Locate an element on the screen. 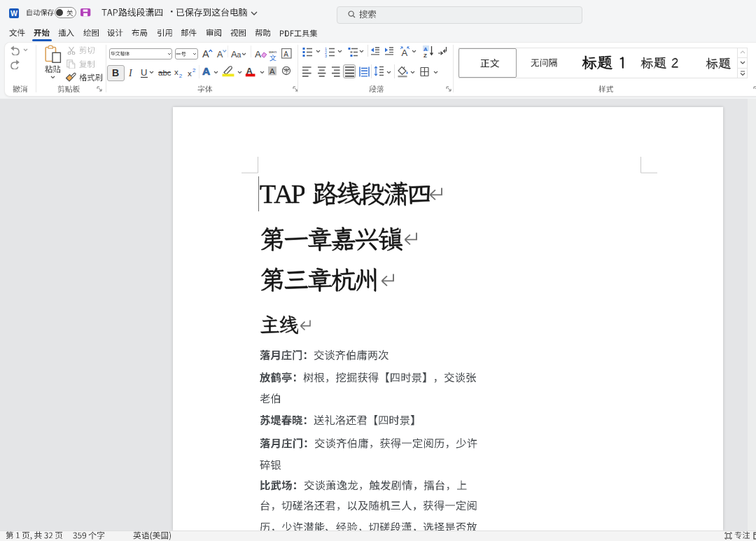  svg-text: W is located at coordinates (14, 13).